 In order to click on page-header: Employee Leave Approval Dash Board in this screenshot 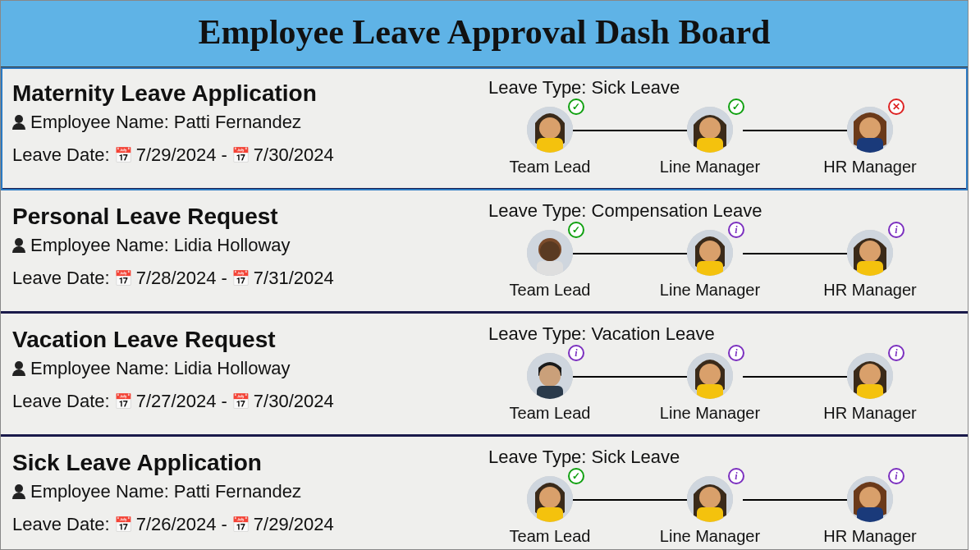, I will do `click(484, 34)`.